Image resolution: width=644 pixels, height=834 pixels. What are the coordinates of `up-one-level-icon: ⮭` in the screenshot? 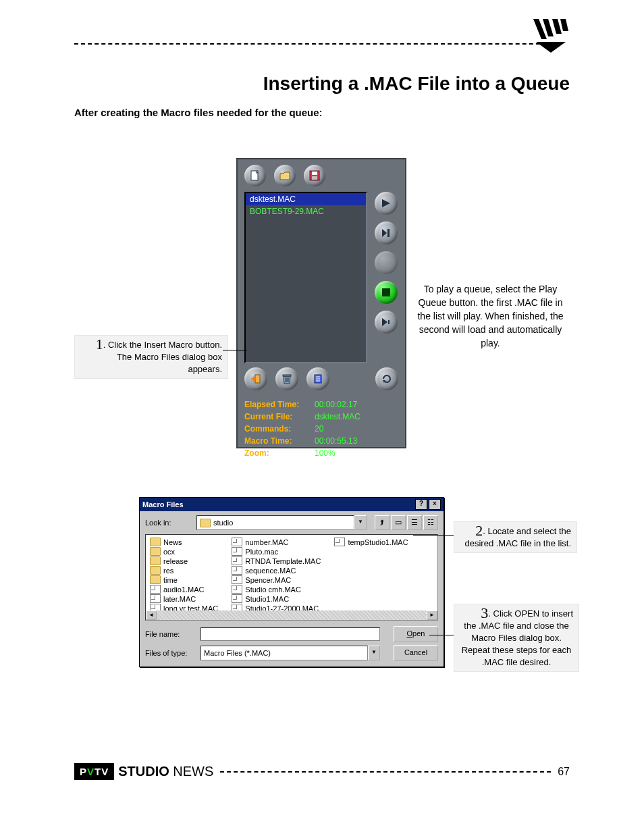 It's located at (382, 523).